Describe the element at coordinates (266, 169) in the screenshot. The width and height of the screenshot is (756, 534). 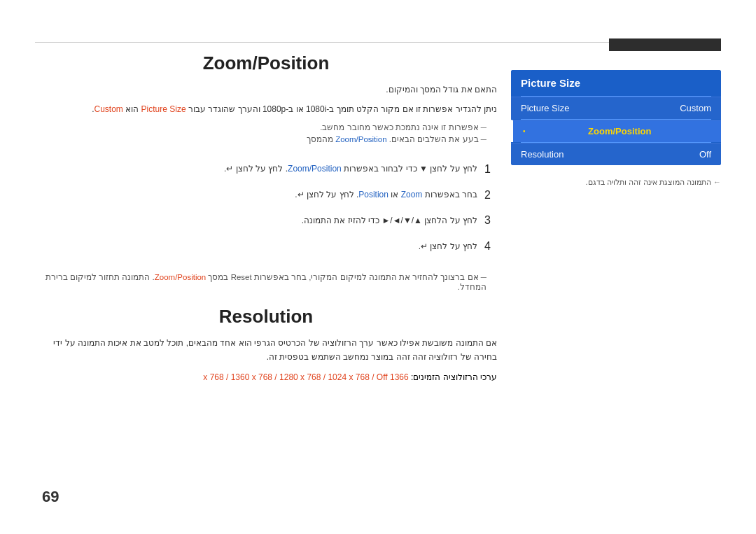
I see `step-1: 1 לחץ על לחצן ▼ כדי לבחור באפשרות Zoom/P…` at that location.